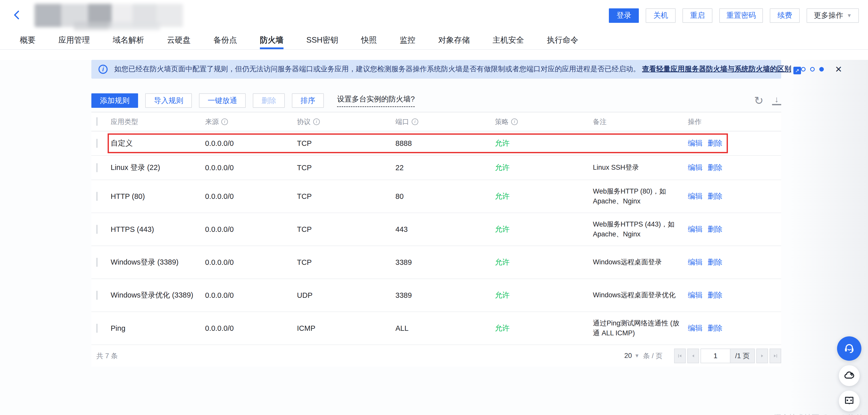  I want to click on cell-port: 22, so click(445, 168).